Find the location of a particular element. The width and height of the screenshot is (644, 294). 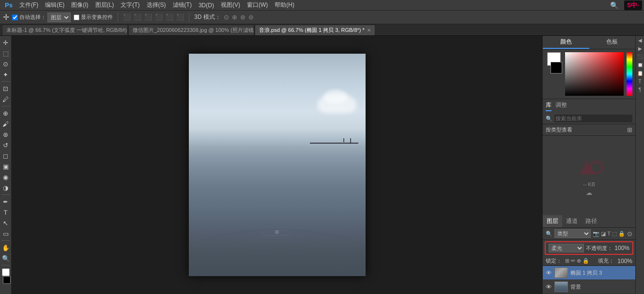

blend-mode-select: 柔光 正常 溶解 变暗 正片叠底 is located at coordinates (567, 248).